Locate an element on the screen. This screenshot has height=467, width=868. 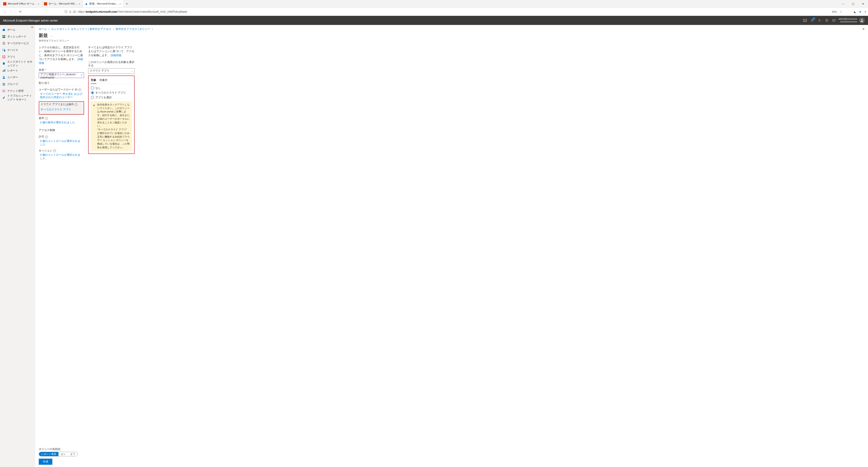
policy-name-input: アプリ保護ポリシー_Andorid・iOS/iPadOS ✓ is located at coordinates (61, 75).